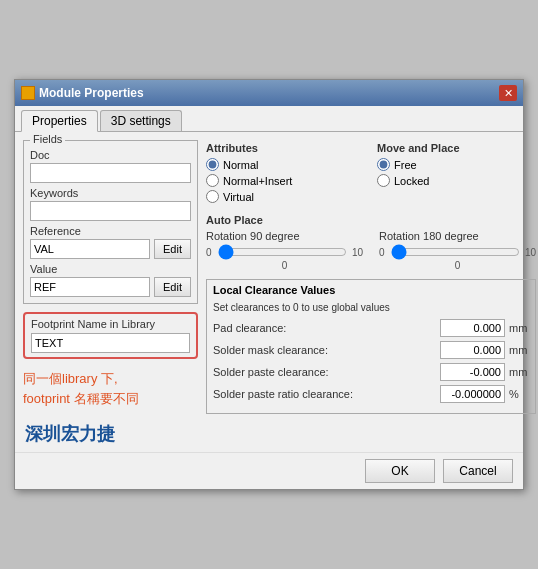  I want to click on rotation-180-label: Rotation 180 degree, so click(458, 236).